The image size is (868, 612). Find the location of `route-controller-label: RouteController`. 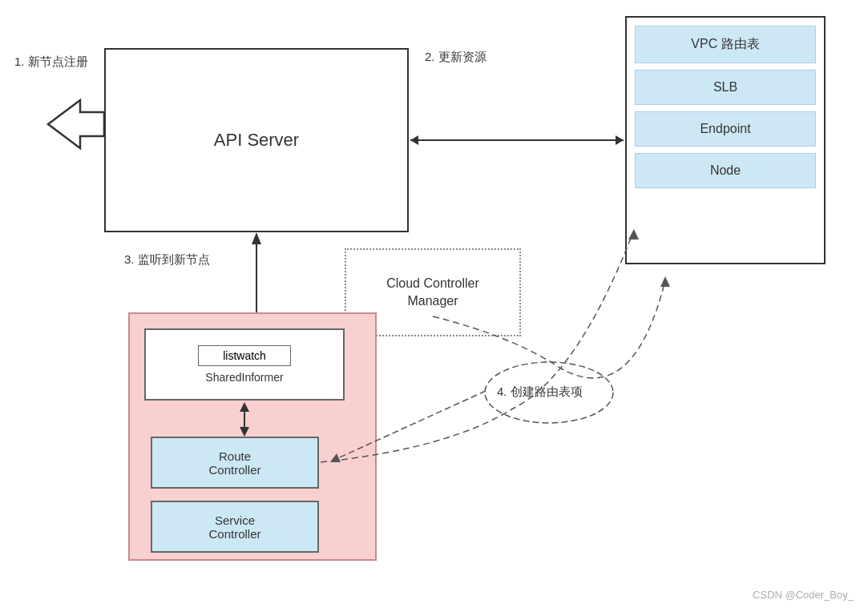

route-controller-label: RouteController is located at coordinates (234, 463).